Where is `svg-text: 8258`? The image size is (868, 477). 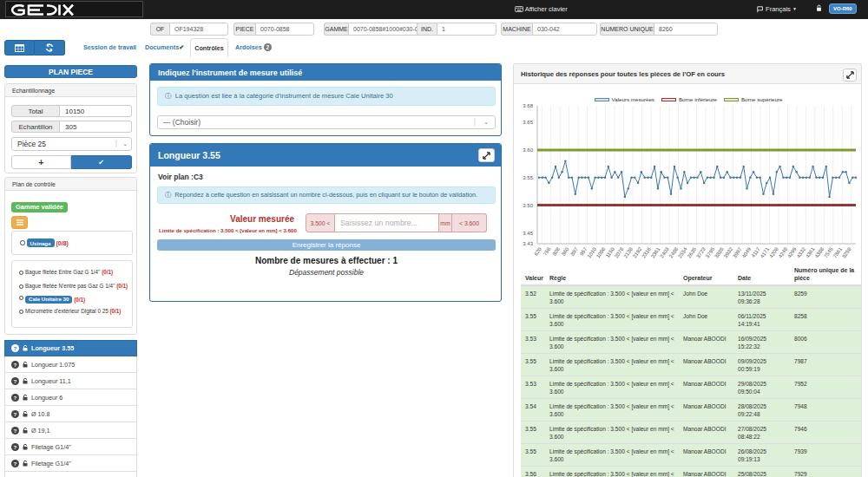 svg-text: 8258 is located at coordinates (847, 253).